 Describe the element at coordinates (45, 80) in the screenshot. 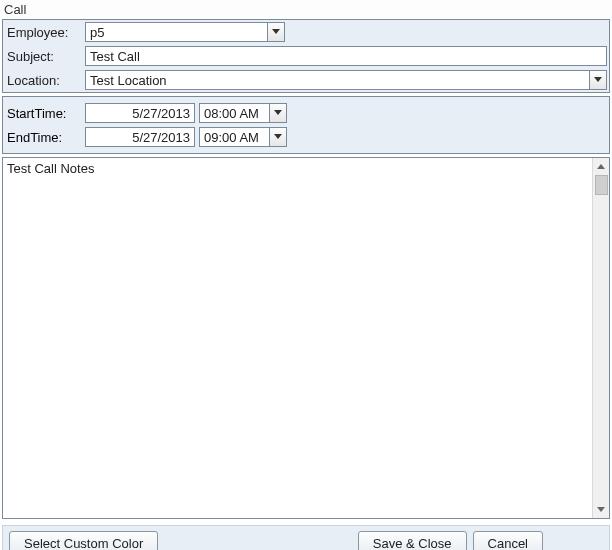

I see `location-label: Location:` at that location.